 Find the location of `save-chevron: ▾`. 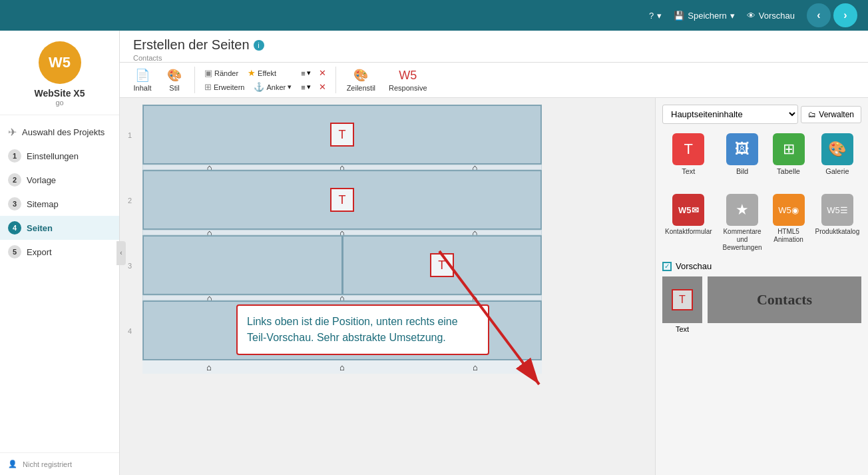

save-chevron: ▾ is located at coordinates (732, 16).